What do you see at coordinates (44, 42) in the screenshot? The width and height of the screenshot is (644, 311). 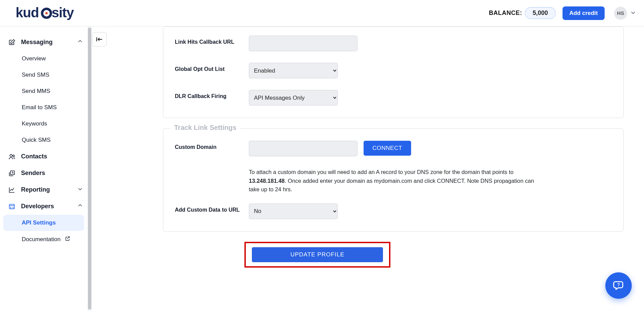 I see `sidebar-section-messaging: Messaging` at bounding box center [44, 42].